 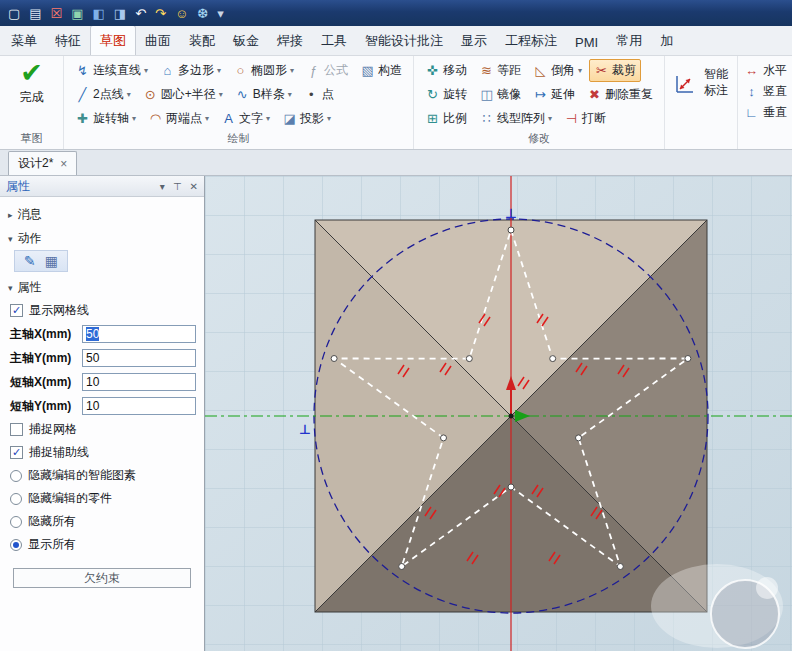 I want to click on menu-tab-assembly: 装配, so click(x=202, y=40).